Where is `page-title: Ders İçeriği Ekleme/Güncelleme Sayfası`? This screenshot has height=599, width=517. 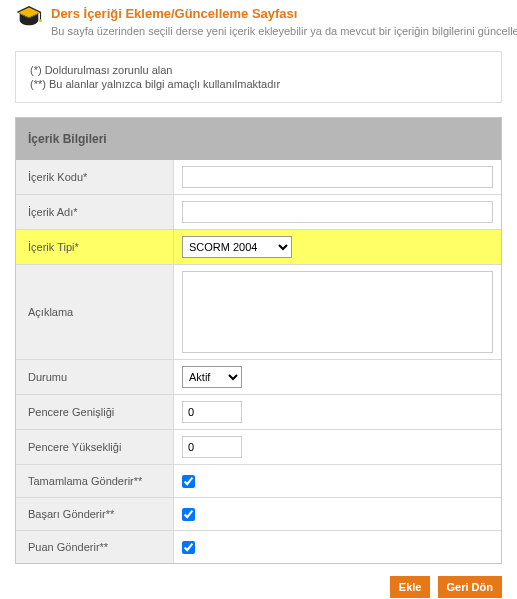 page-title: Ders İçeriği Ekleme/Güncelleme Sayfası is located at coordinates (284, 14).